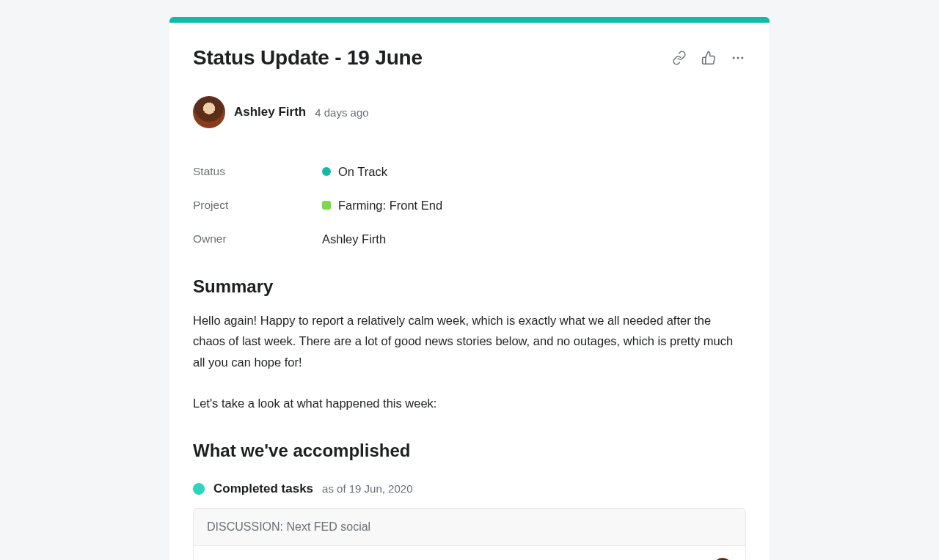  What do you see at coordinates (354, 239) in the screenshot?
I see `meta-value-owner: Ashley Firth` at bounding box center [354, 239].